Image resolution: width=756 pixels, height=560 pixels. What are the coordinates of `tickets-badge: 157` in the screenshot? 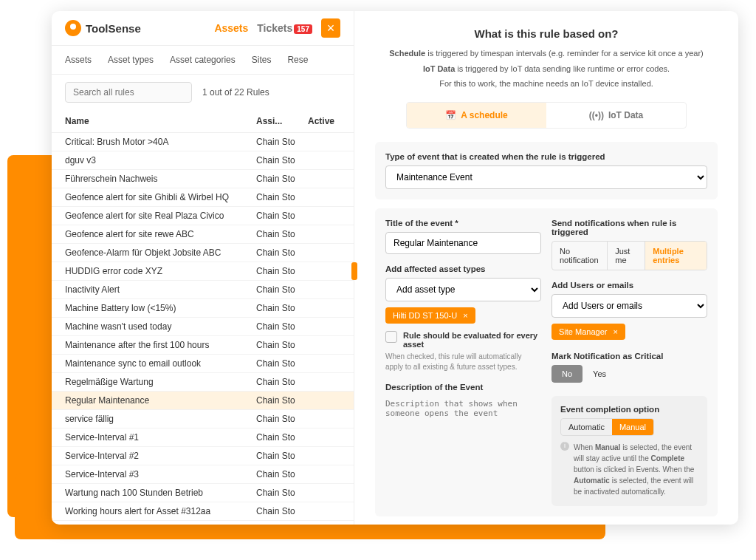 It's located at (303, 30).